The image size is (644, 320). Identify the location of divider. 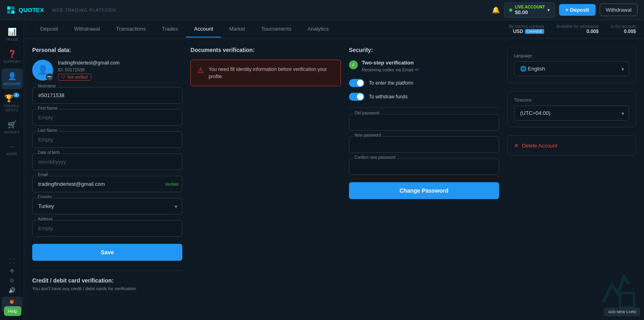
(424, 107).